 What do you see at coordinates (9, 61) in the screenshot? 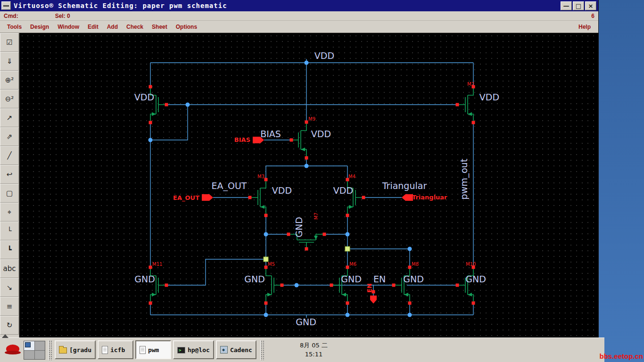
I see `save-plot-icon: ⇓` at bounding box center [9, 61].